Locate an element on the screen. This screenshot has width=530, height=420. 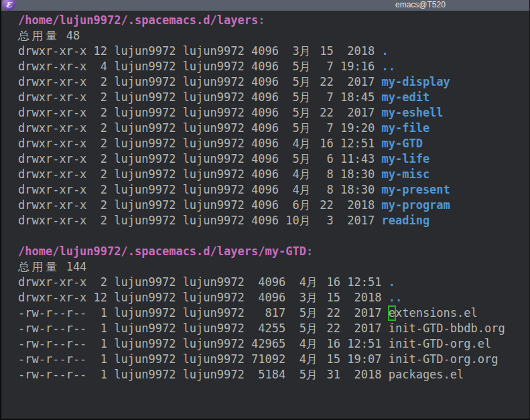
listing-header: /home/lujun9972/.spacemacs.d/layers/my-G… is located at coordinates (273, 252).